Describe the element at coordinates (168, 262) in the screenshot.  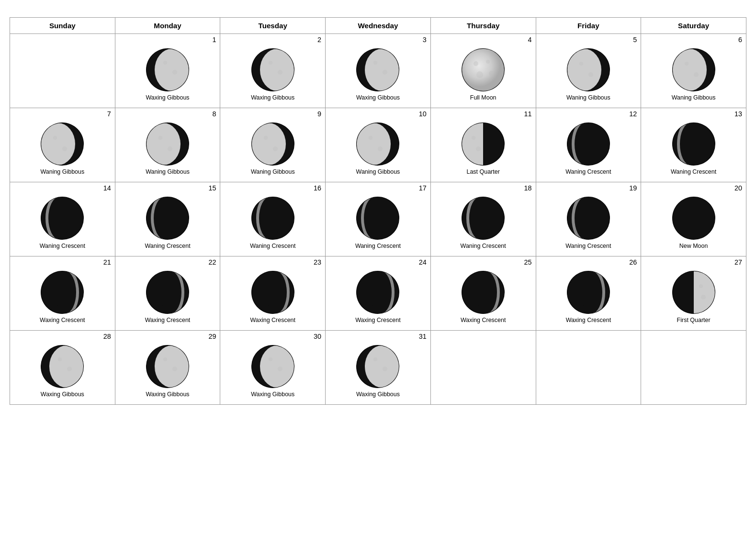
I see `day-number: 22` at that location.